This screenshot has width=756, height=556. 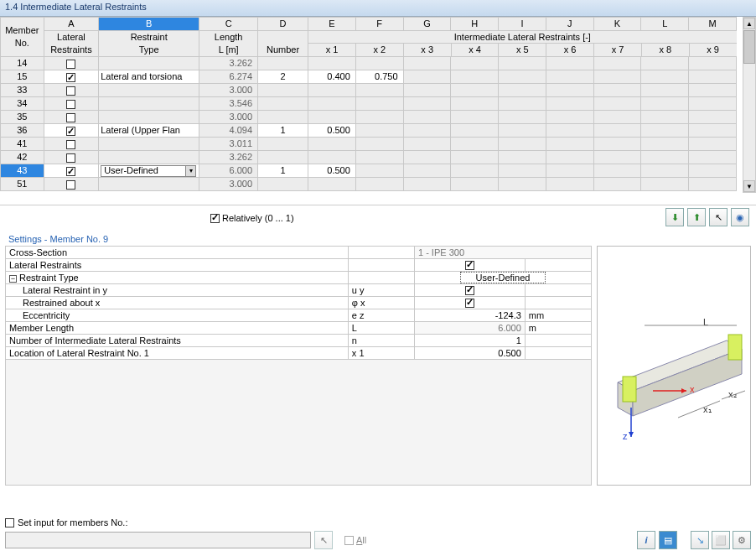 I want to click on tool-3-button: ⚙, so click(x=742, y=540).